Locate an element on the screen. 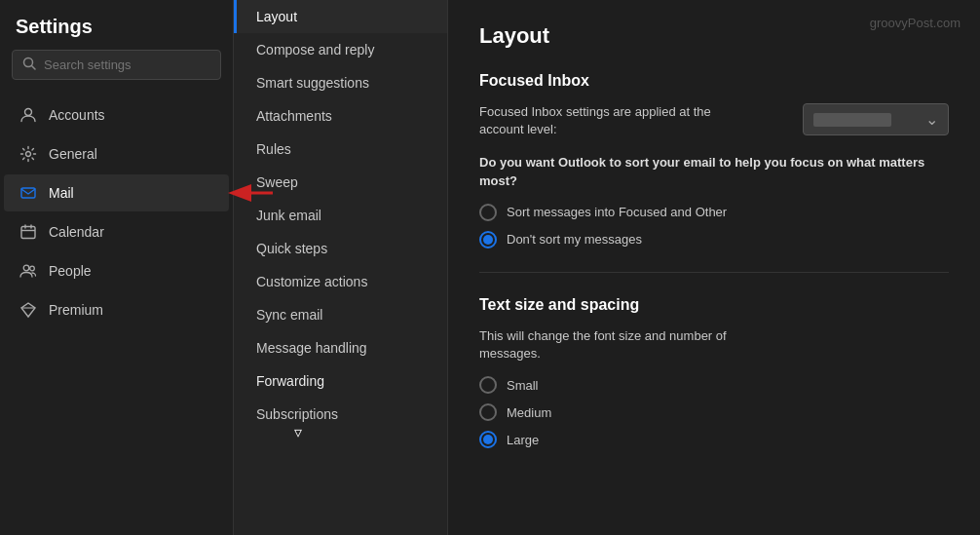 This screenshot has height=535, width=980. radio-large-circle is located at coordinates (488, 439).